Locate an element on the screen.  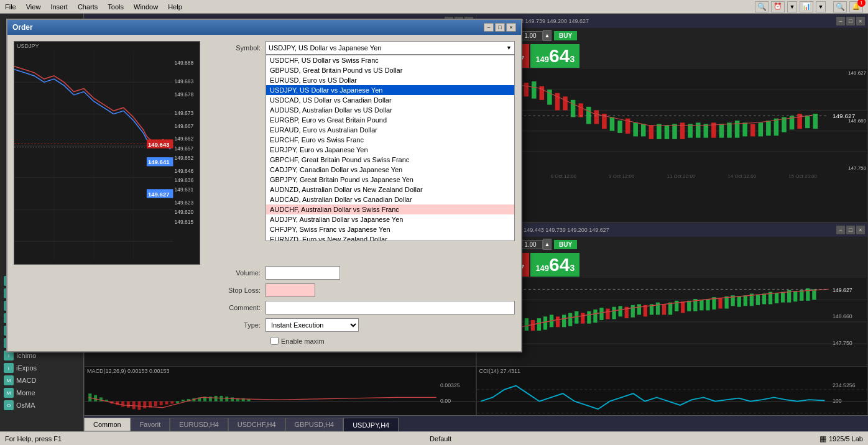
chart-bottom-right-vol-up: ▲ is located at coordinates (547, 244).